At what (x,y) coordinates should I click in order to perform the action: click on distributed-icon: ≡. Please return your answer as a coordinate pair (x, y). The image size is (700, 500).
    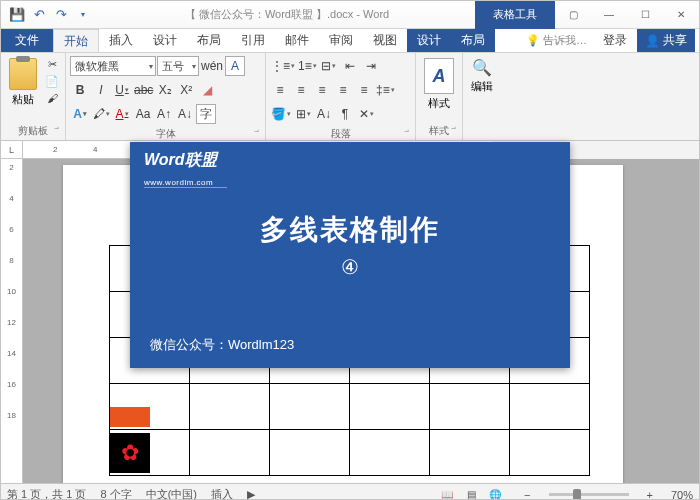
    Looking at the image, I should click on (364, 90).